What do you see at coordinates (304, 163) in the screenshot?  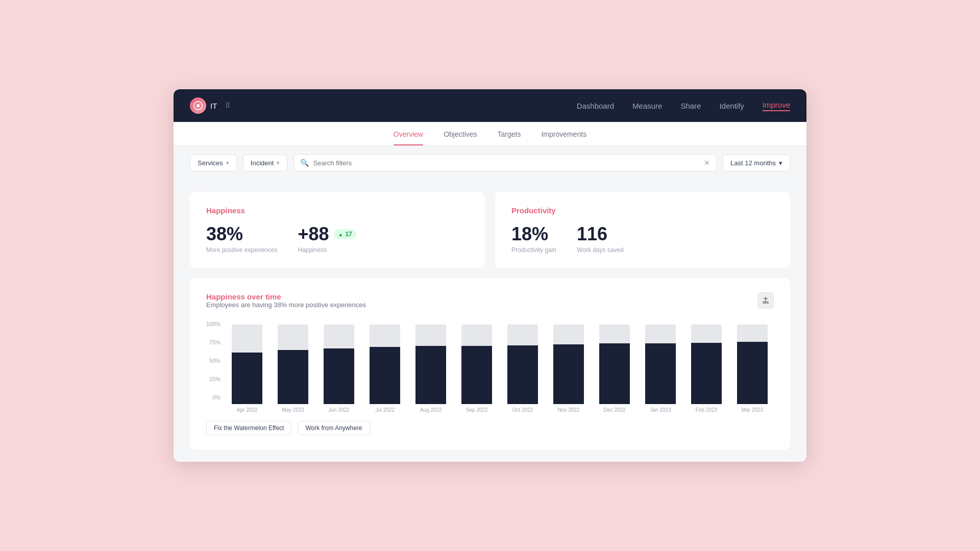 I see `search-icon: 🔍` at bounding box center [304, 163].